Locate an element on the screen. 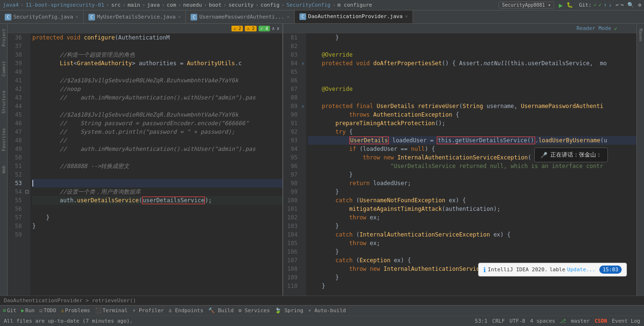 Image resolution: width=644 pixels, height=326 pixels. endpoints-toolbar-btn: ⚓ Endpoints is located at coordinates (186, 310).